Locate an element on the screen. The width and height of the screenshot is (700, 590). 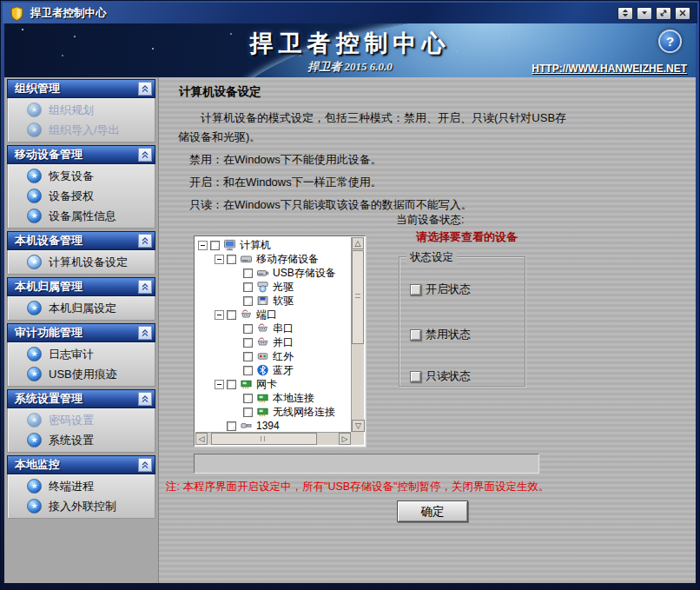
sidebar-item-label: 本机归属设定 is located at coordinates (83, 308).